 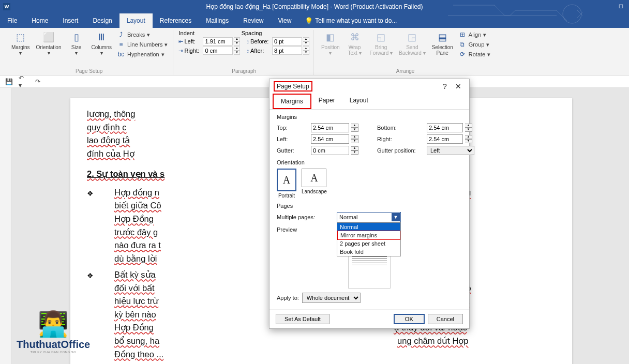 I want to click on bring-forward-icon: ◱, so click(x=381, y=37).